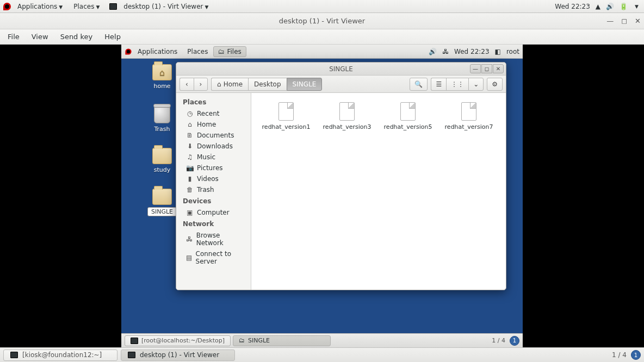  What do you see at coordinates (495, 84) in the screenshot?
I see `settings-button: ⚙` at bounding box center [495, 84].